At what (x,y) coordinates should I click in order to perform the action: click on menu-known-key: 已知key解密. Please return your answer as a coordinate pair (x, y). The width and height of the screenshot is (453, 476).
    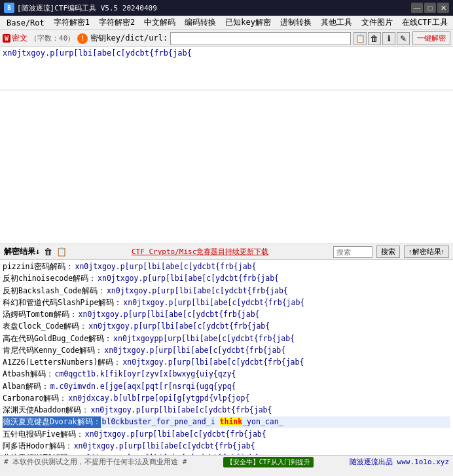
    Looking at the image, I should click on (248, 22).